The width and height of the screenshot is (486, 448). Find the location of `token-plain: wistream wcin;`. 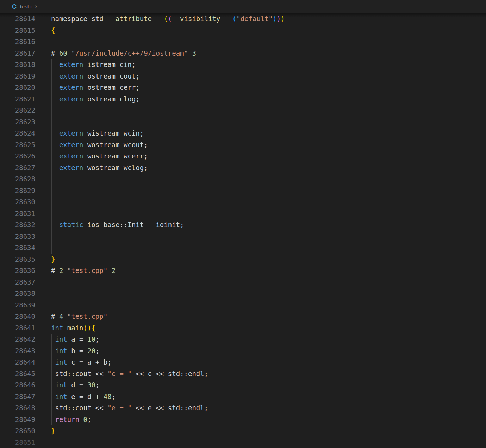

token-plain: wistream wcin; is located at coordinates (114, 133).